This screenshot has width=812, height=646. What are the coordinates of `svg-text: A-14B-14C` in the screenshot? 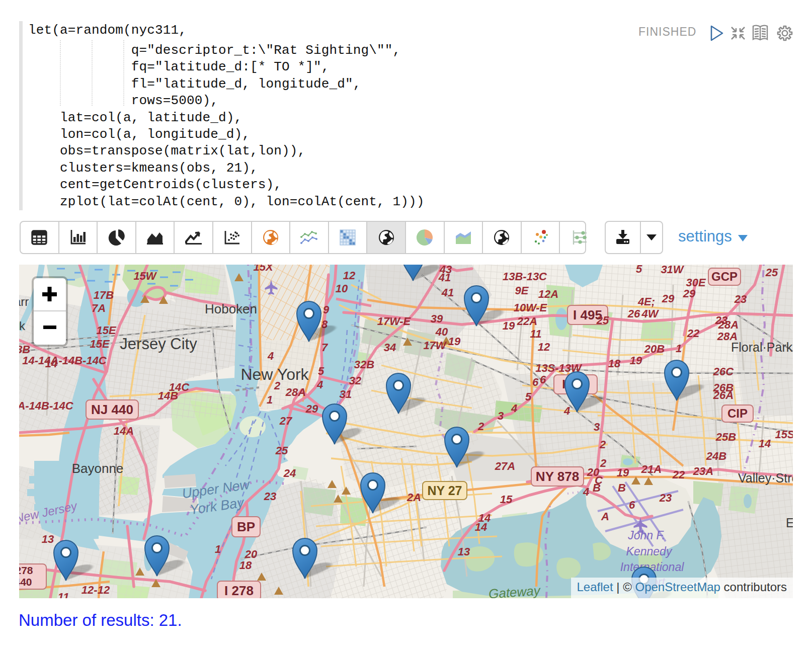 It's located at (46, 406).